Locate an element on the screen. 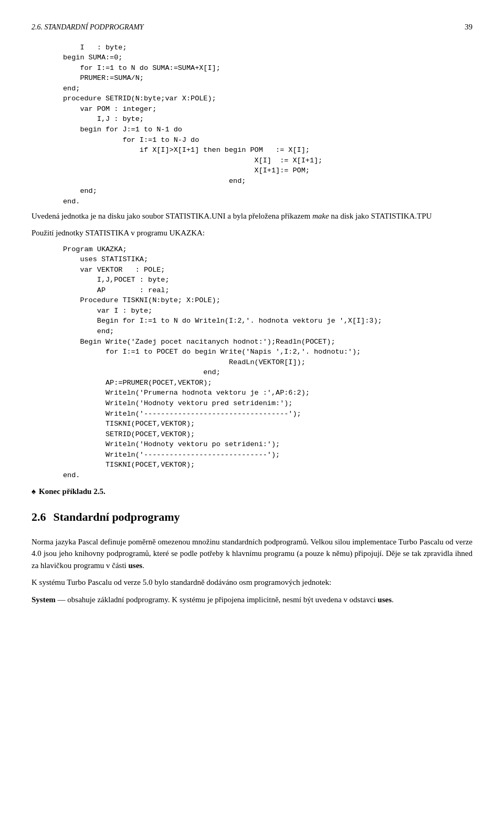 The height and width of the screenshot is (835, 504). section-para-a-text: Norma jazyka Pascal definuje poměrně ome… is located at coordinates (252, 554).